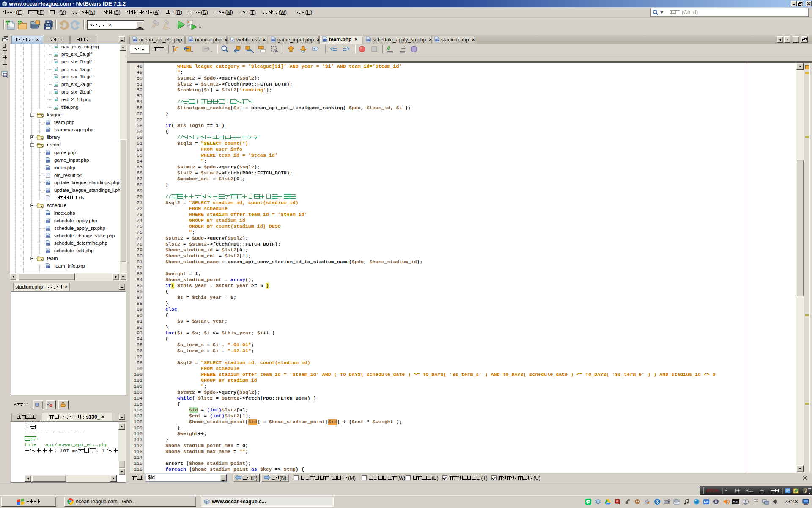 The width and height of the screenshot is (812, 508). Describe the element at coordinates (189, 26) in the screenshot. I see `svg-text: 3` at that location.